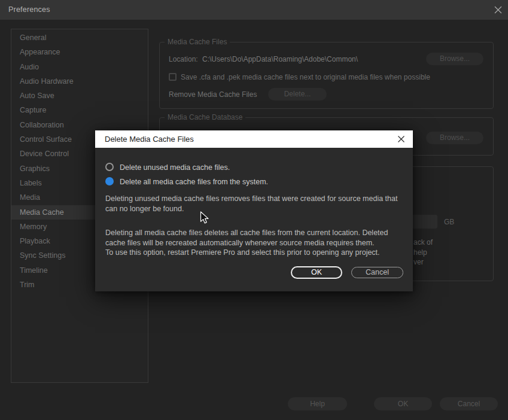  I want to click on window-title: Preferences, so click(29, 10).